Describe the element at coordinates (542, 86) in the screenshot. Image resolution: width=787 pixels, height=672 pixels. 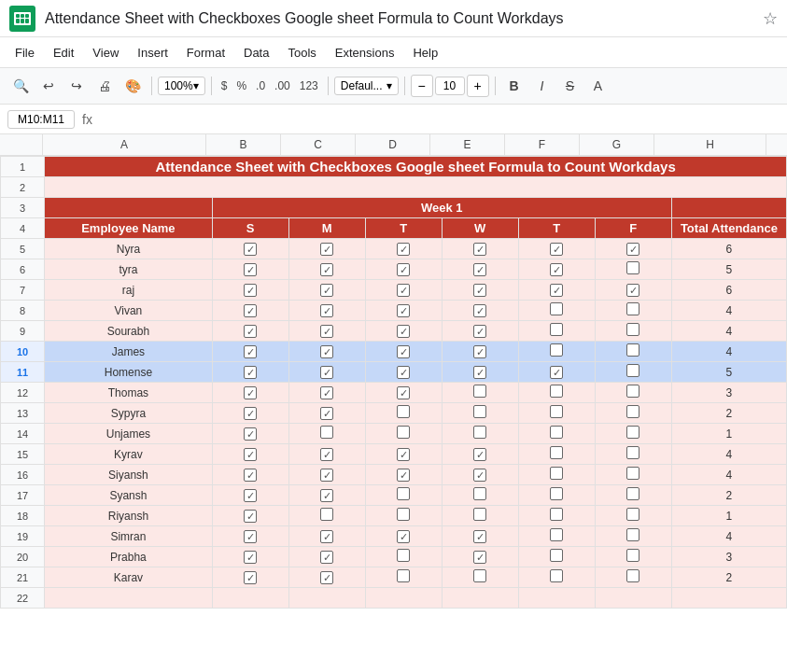
I see `italic-button: I` at that location.